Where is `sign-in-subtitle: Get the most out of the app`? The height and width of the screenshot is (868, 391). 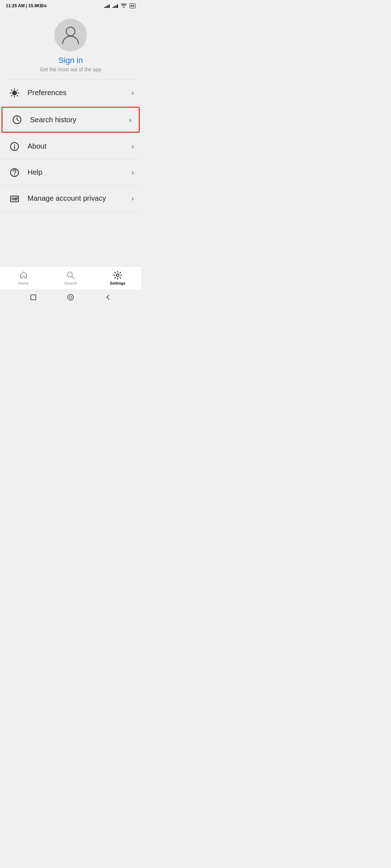
sign-in-subtitle: Get the most out of the app is located at coordinates (71, 69).